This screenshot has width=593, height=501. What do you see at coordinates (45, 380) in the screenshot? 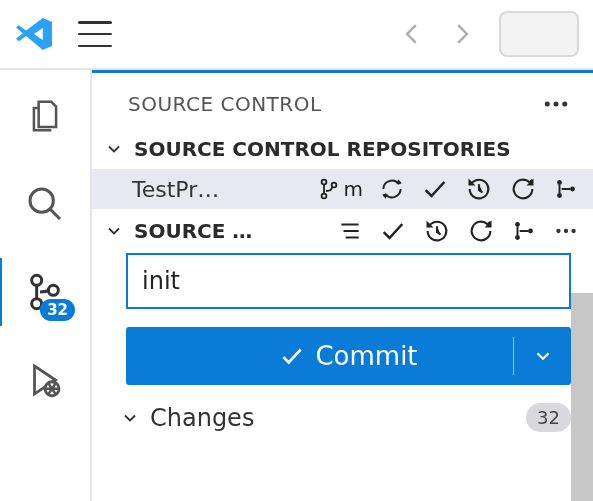
I see `debug-icon` at bounding box center [45, 380].